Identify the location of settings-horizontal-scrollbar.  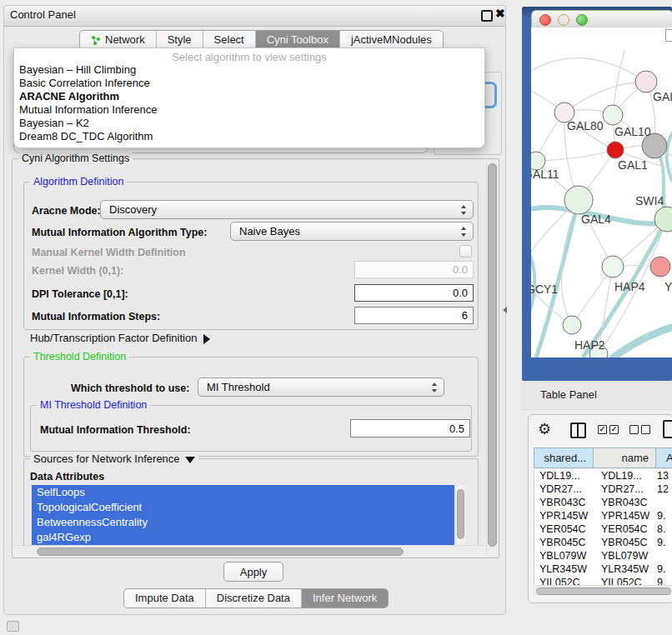
(248, 551).